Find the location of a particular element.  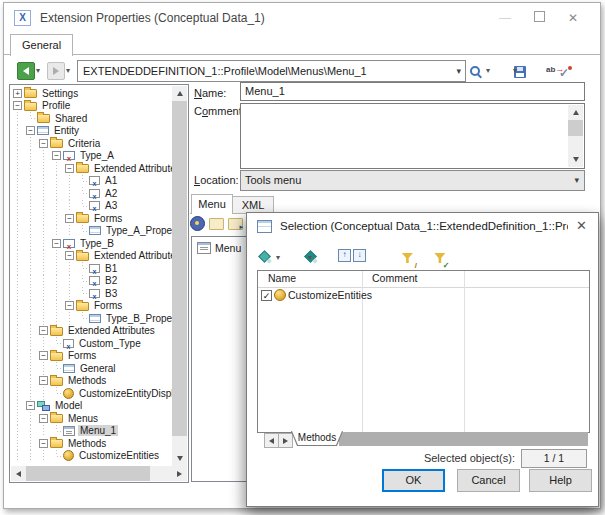

add-separator-icon is located at coordinates (216, 224).